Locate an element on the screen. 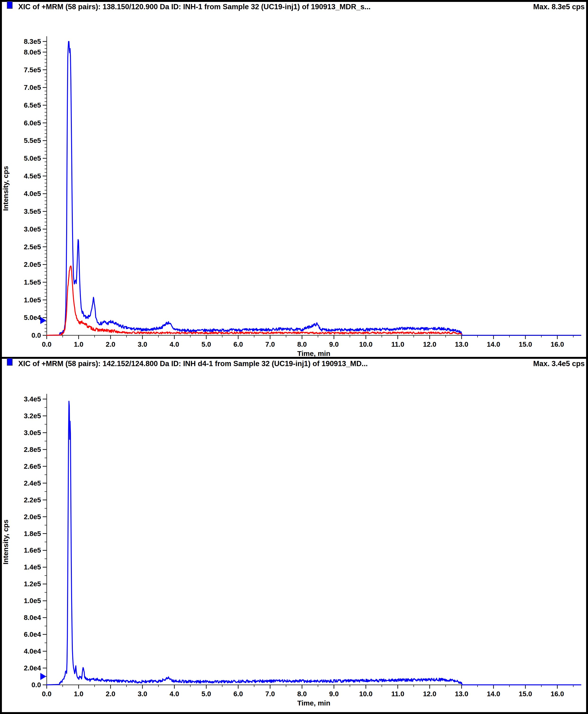  y-tick-label: 4.0e5 is located at coordinates (33, 194).